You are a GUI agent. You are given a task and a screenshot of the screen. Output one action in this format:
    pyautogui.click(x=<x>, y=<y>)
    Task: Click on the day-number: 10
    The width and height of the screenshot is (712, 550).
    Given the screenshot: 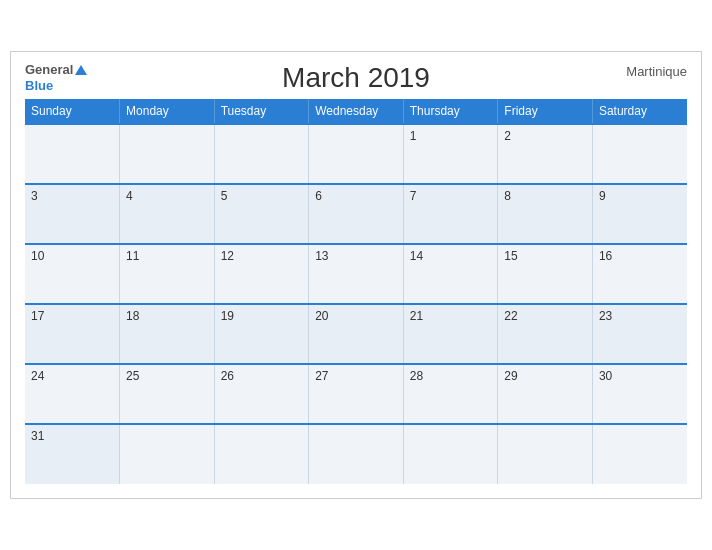 What is the action you would take?
    pyautogui.click(x=38, y=256)
    